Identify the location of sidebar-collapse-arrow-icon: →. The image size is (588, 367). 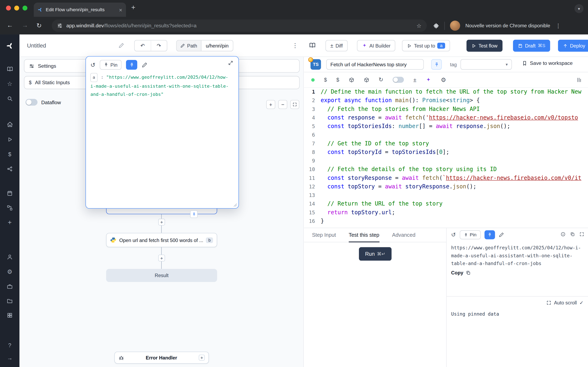
(10, 358).